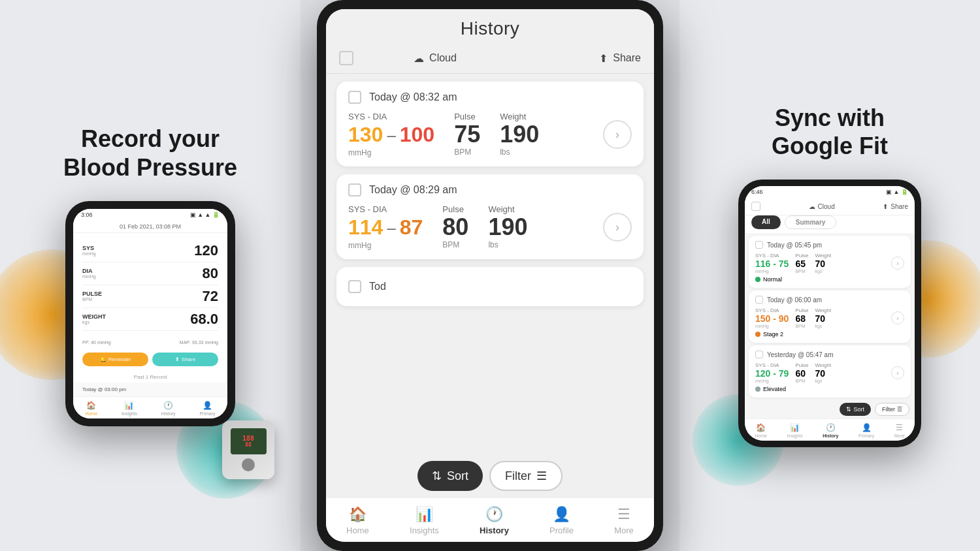 This screenshot has height=551, width=980. Describe the element at coordinates (772, 319) in the screenshot. I see `right-sysdia-value-2: 150 - 90` at that location.